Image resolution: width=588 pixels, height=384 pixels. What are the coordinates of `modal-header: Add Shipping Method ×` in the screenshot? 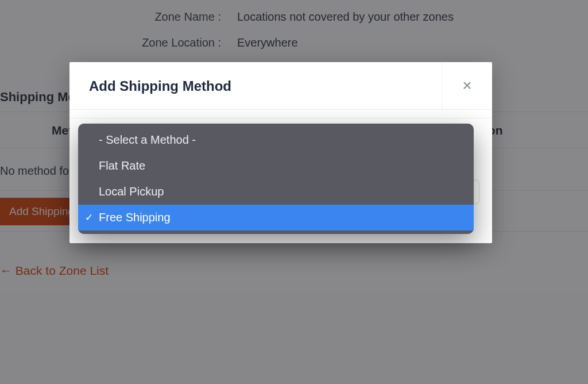 It's located at (281, 86).